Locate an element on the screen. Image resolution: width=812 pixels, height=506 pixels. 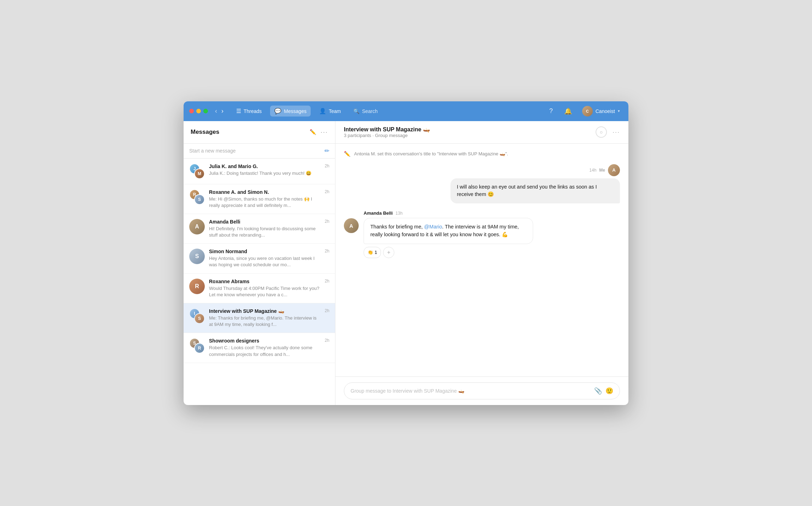
sidebar: Messages ✏️ ··· Start a new message ✏ J … is located at coordinates (259, 263).